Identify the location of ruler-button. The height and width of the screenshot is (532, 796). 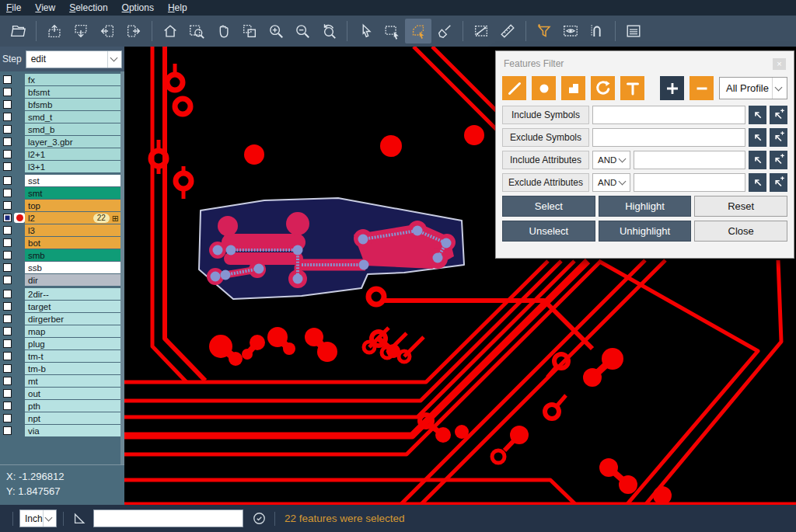
(508, 31).